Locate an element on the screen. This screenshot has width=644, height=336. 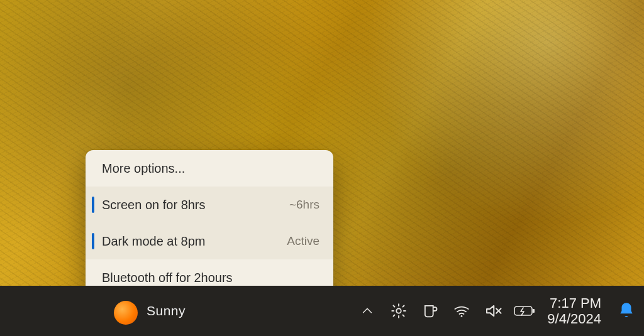
weather-label: Sunny is located at coordinates (166, 311).